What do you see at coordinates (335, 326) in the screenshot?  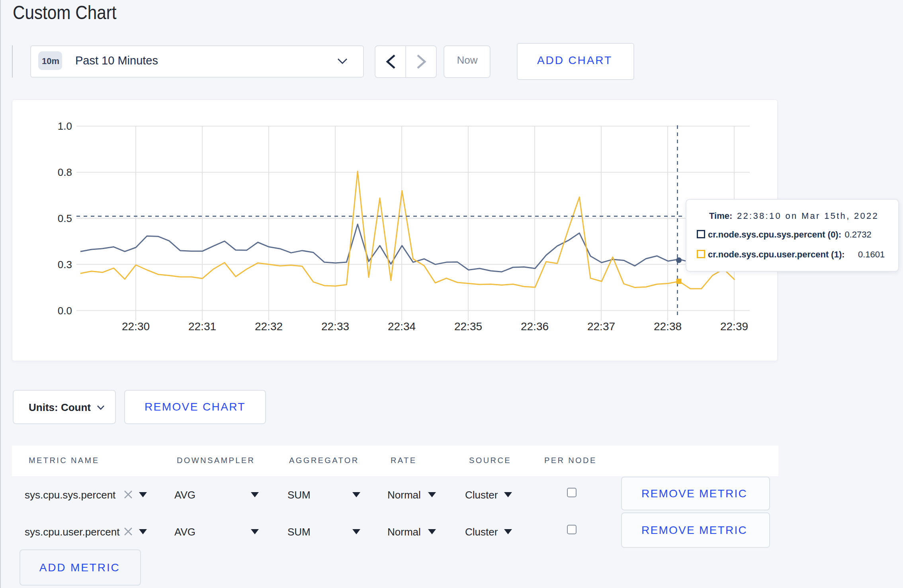 I see `svg-text: 22:33` at bounding box center [335, 326].